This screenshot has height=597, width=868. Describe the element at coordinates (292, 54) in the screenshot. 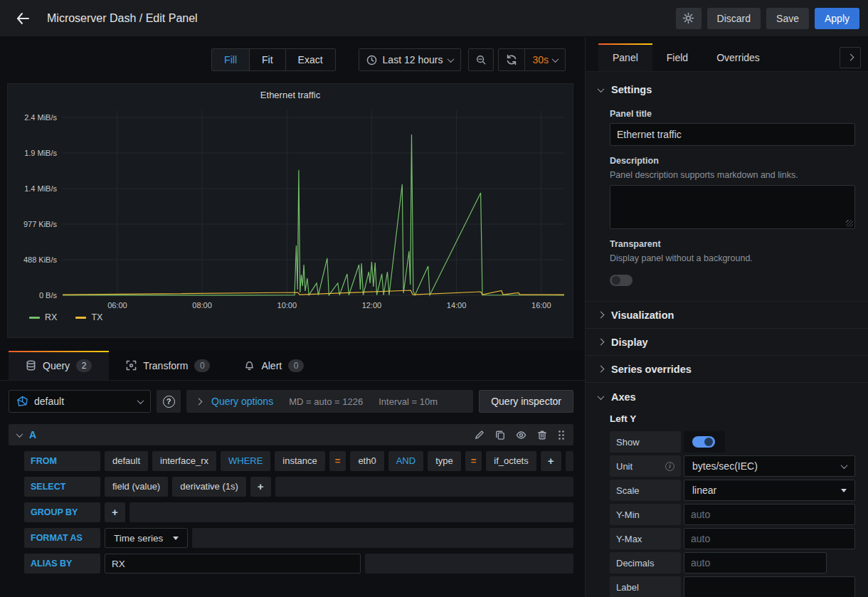

I see `viz-toolbar: Fill Fit Exact Last 12 hours 3` at that location.